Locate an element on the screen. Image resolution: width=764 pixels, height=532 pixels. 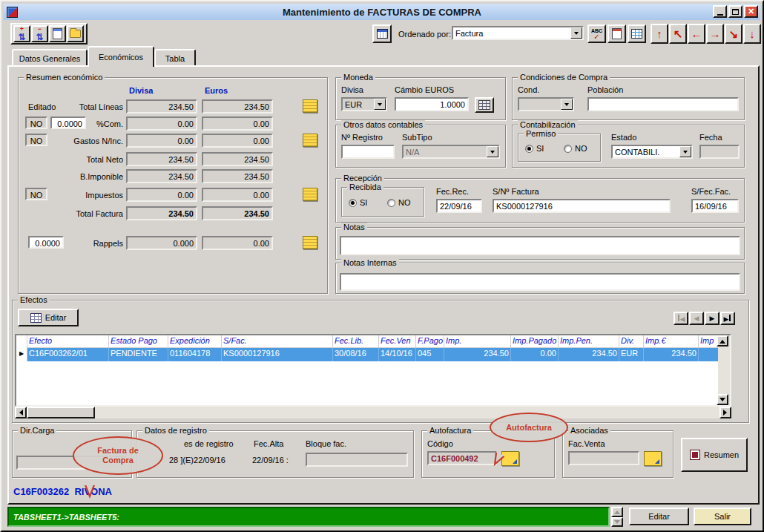
notas-field is located at coordinates (540, 246).